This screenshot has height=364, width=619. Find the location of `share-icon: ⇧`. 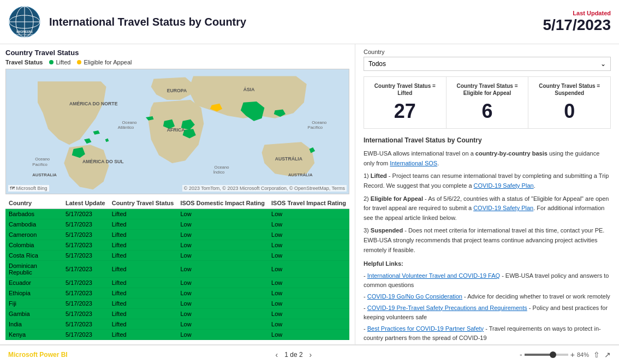

share-icon: ⇧ is located at coordinates (597, 355).